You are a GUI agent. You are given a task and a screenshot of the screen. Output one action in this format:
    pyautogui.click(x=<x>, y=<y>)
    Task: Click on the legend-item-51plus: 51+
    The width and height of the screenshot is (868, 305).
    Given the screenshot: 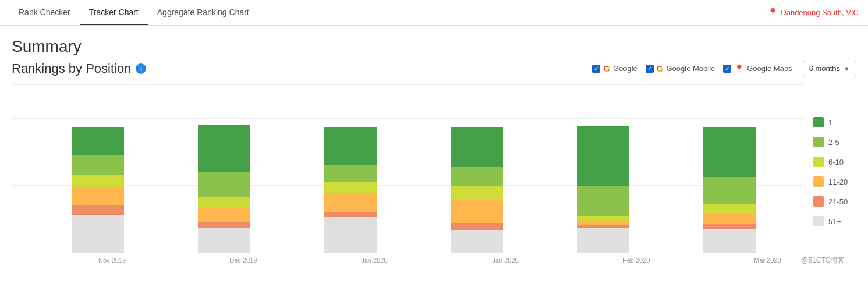 What is the action you would take?
    pyautogui.click(x=835, y=221)
    